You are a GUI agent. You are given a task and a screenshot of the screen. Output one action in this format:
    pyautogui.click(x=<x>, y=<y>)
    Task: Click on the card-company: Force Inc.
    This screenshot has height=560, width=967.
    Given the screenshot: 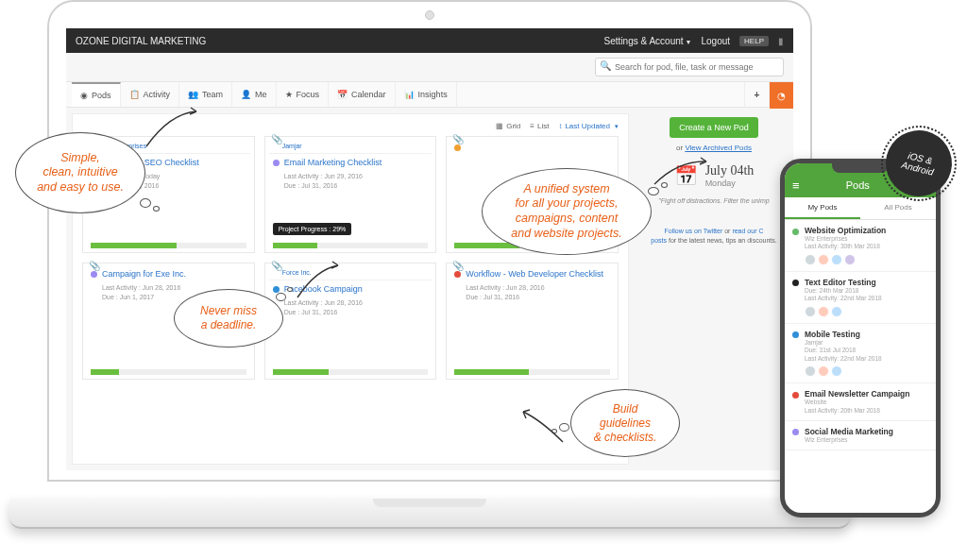 What is the action you would take?
    pyautogui.click(x=351, y=274)
    